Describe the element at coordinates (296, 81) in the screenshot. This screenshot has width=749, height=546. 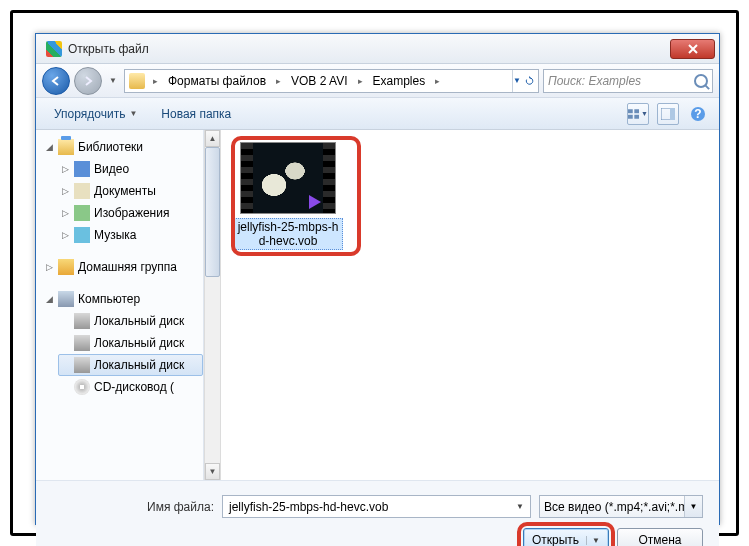
I see `breadcrumb: ▸ Форматы файлов ▸ VOB 2 AVI ▸ Examples …` at that location.